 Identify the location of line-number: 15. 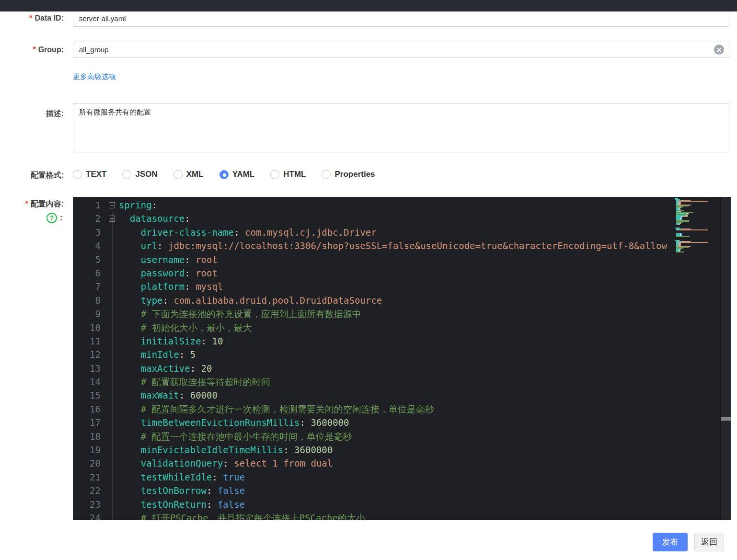
(87, 395).